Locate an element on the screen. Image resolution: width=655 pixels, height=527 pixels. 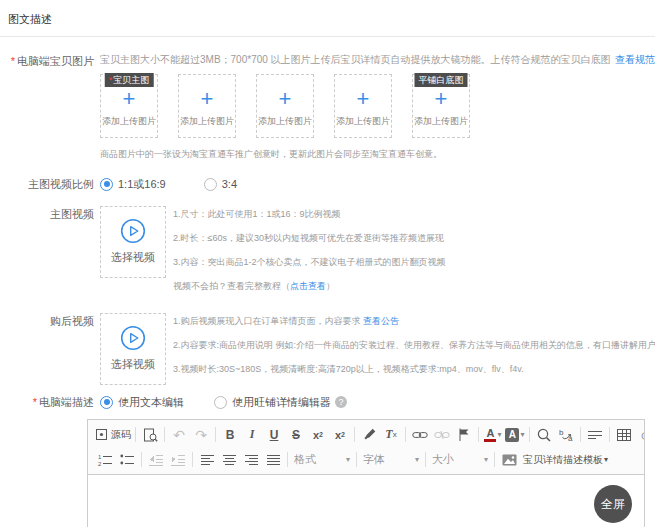
anchor-button is located at coordinates (464, 435).